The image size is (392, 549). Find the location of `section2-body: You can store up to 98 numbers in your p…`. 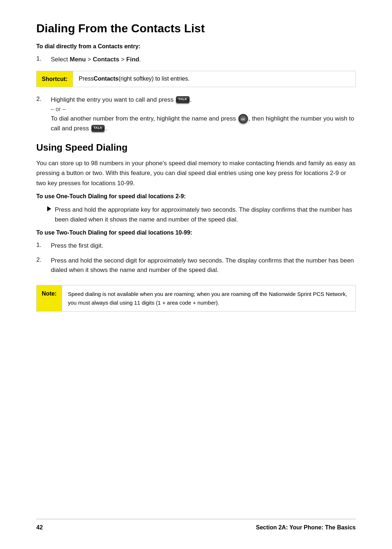

section2-body: You can store up to 98 numbers in your p… is located at coordinates (196, 173).